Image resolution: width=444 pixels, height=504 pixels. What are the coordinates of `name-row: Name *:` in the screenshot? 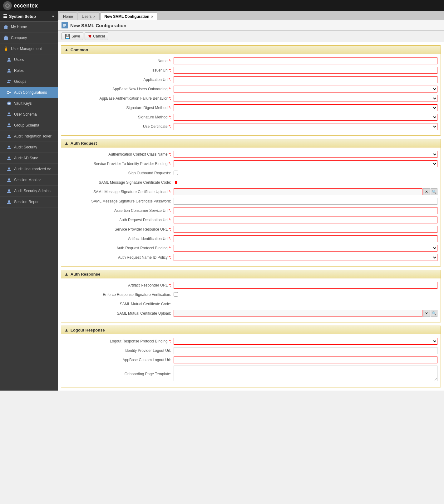 It's located at (251, 61).